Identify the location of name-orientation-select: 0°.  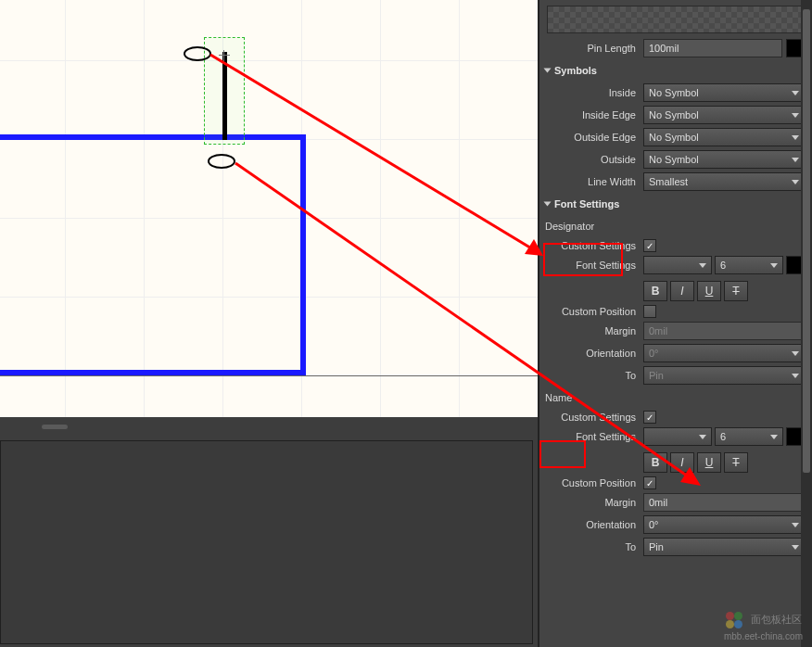
(724, 525).